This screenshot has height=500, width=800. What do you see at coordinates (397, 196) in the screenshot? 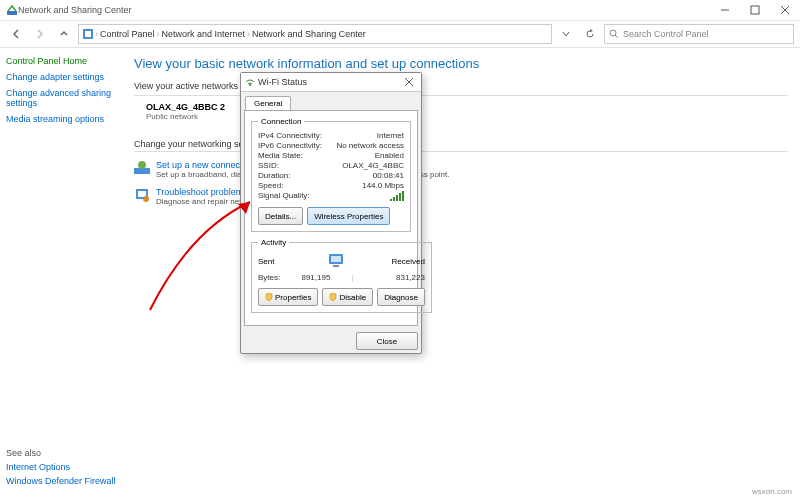
I see `signal-bars-icon` at bounding box center [397, 196].